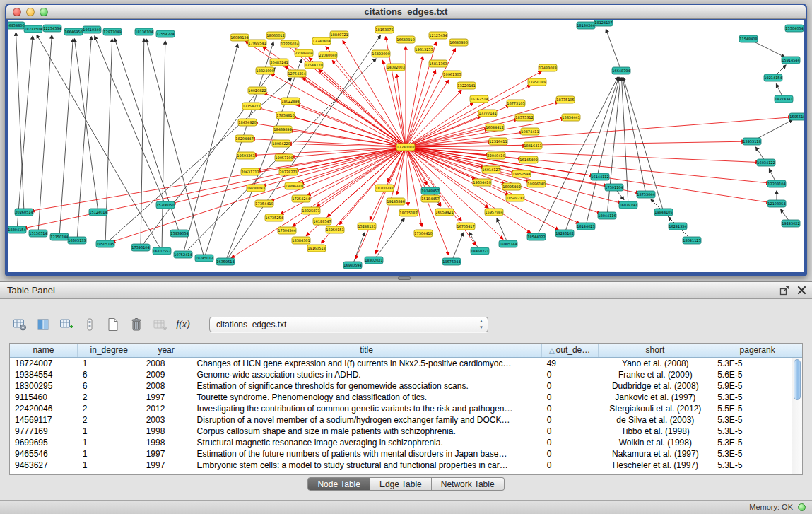 The height and width of the screenshot is (514, 812). What do you see at coordinates (479, 99) in the screenshot?
I see `graph-node: 16162514` at bounding box center [479, 99].